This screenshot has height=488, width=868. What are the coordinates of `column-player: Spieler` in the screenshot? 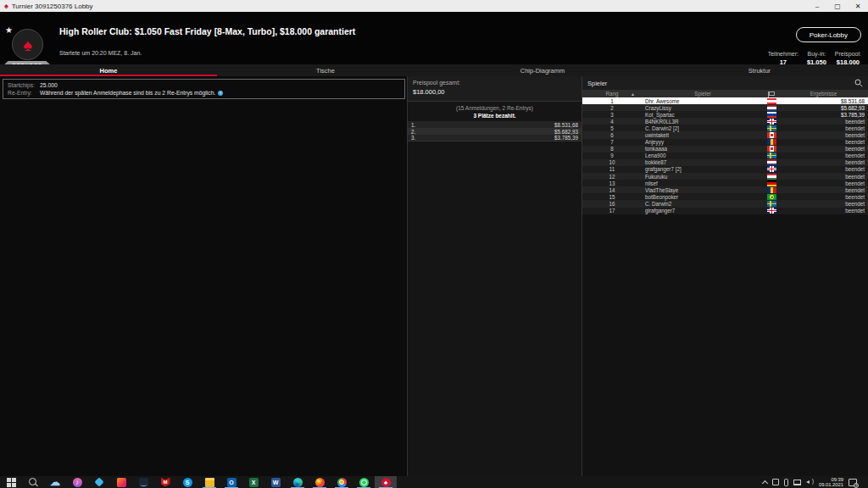 It's located at (703, 93).